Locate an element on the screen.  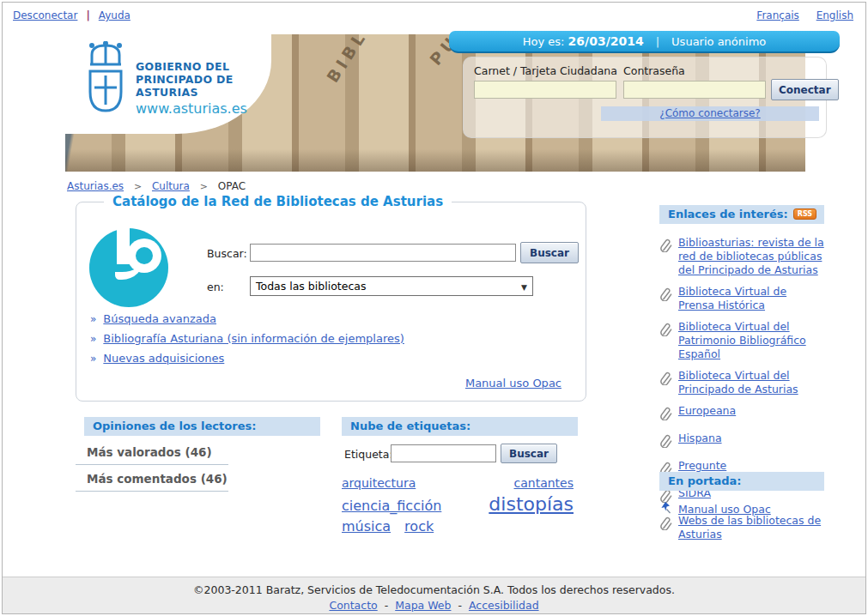
sidebar-link-europeana: Europeana is located at coordinates (707, 414).